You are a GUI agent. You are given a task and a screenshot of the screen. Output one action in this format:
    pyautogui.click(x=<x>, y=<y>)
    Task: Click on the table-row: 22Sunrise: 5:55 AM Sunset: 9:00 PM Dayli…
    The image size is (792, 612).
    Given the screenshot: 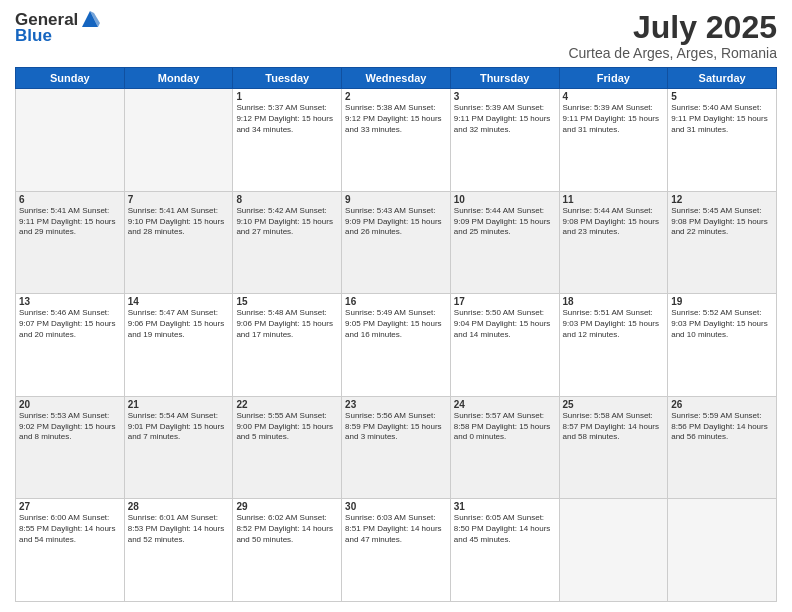 What is the action you would take?
    pyautogui.click(x=288, y=448)
    